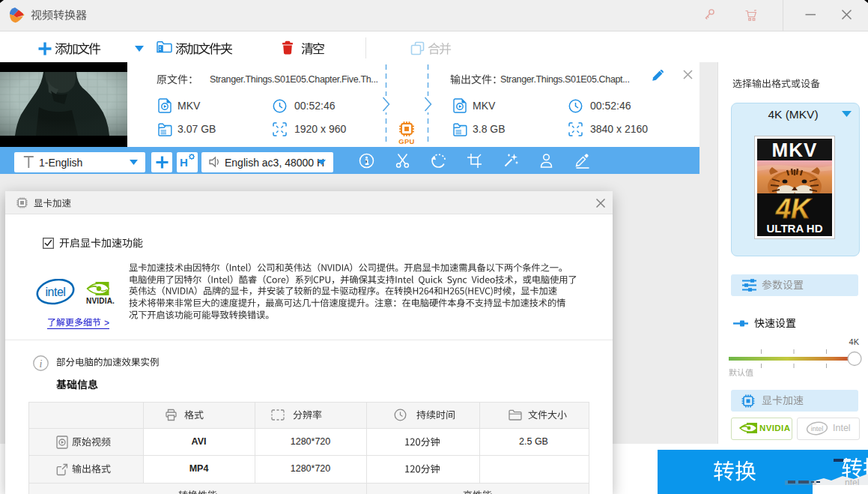 This screenshot has height=494, width=868. Describe the element at coordinates (795, 150) in the screenshot. I see `svg-text: MKV` at that location.